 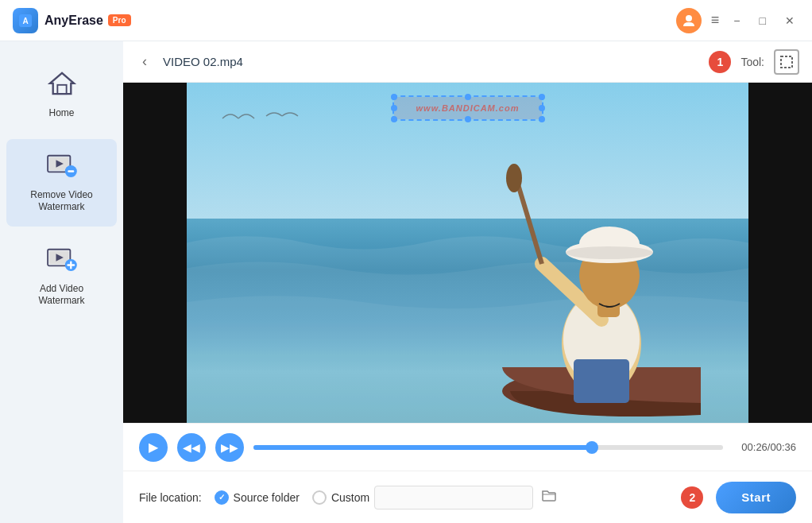 What do you see at coordinates (61, 296) in the screenshot?
I see `sidebar-label-add-video-watermark: Add VideoWatermark` at bounding box center [61, 296].